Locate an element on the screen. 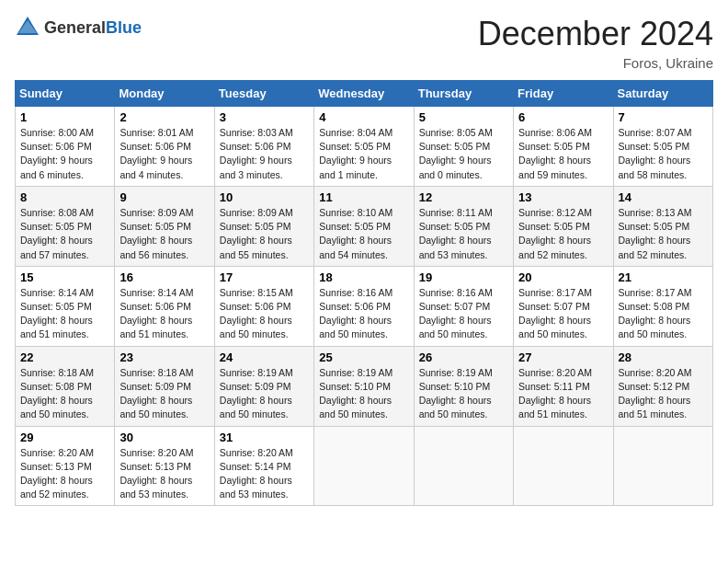 The height and width of the screenshot is (563, 728). day-info: Sunrise: 8:15 AM Sunset: 5:06 PM Dayligh… is located at coordinates (265, 315).